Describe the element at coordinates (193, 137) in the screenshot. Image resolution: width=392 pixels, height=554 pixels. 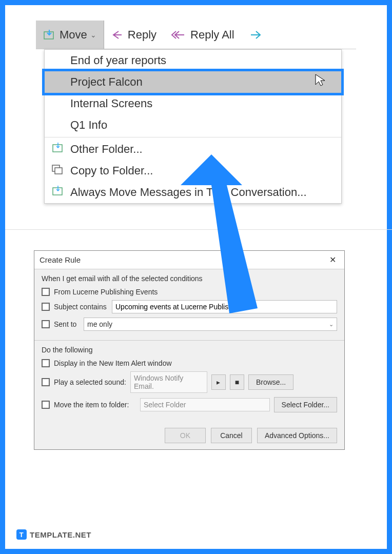
I see `menu-separator` at that location.